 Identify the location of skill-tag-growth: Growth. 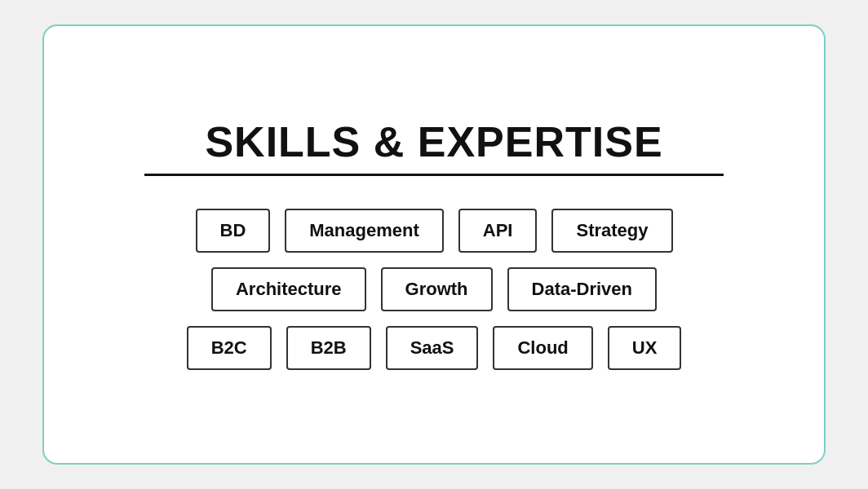
(437, 289).